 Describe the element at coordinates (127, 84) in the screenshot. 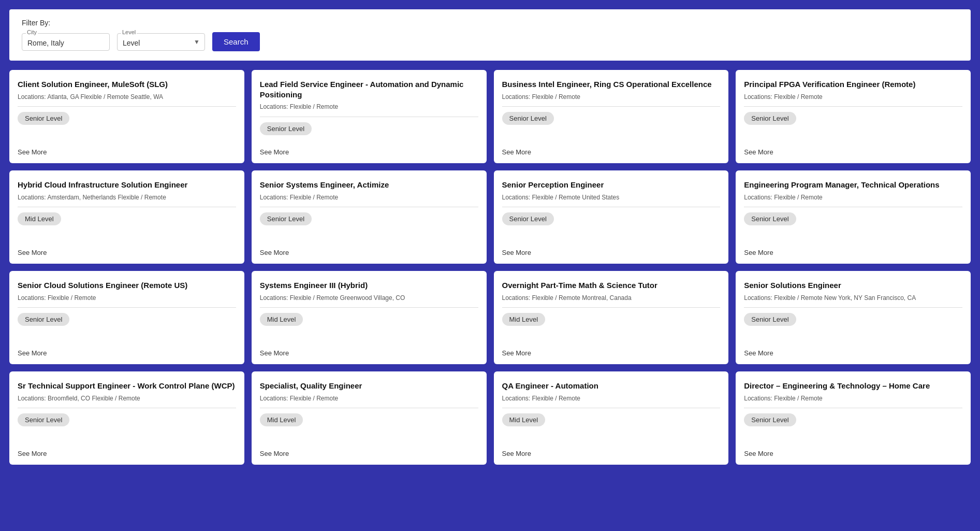

I see `job-title: Client Solution Engineer, MuleSoft (SLG)` at that location.